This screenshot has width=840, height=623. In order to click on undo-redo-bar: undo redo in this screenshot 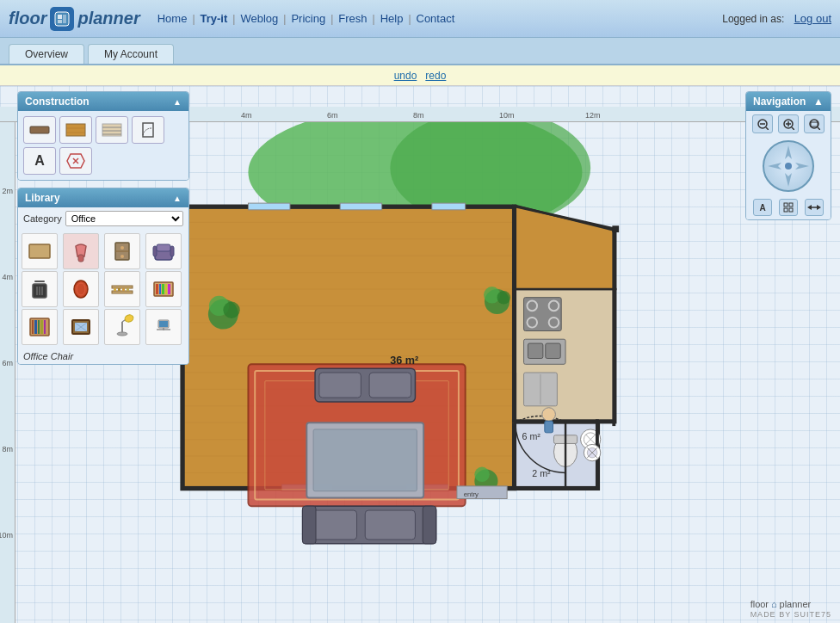, I will do `click(420, 76)`.